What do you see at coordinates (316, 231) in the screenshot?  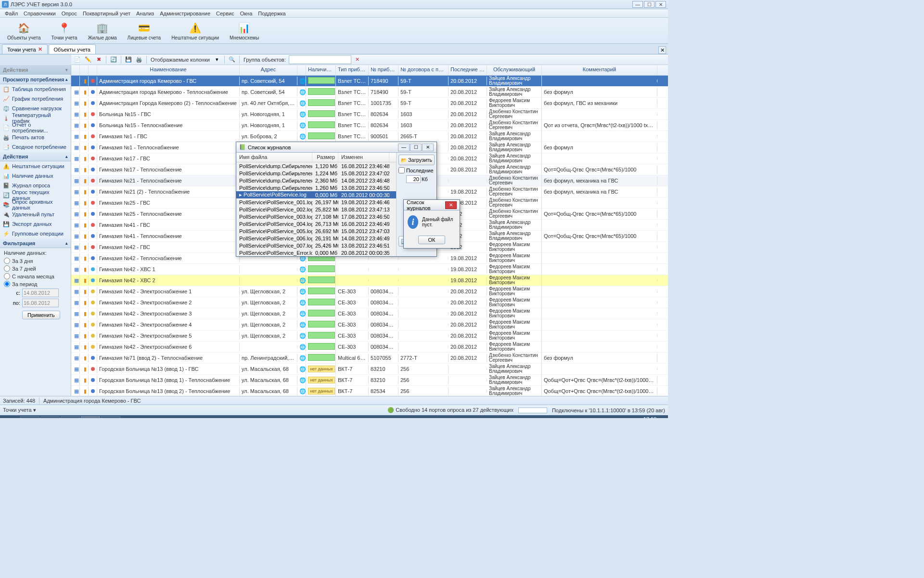 I see `file-row: PollService\PollService_005.log26,692 Мб…` at bounding box center [316, 231].